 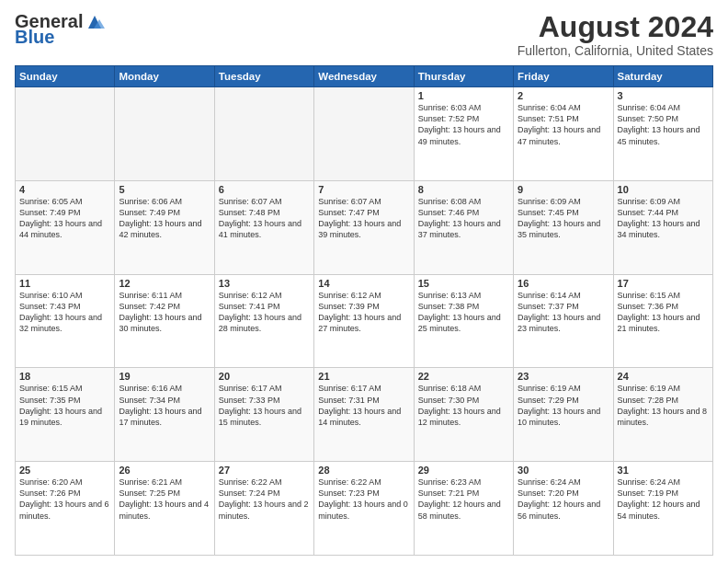 I want to click on calendar-cell: 3Sunrise: 6:04 AMSunset: 7:50 PMDaylight…, so click(x=663, y=134).